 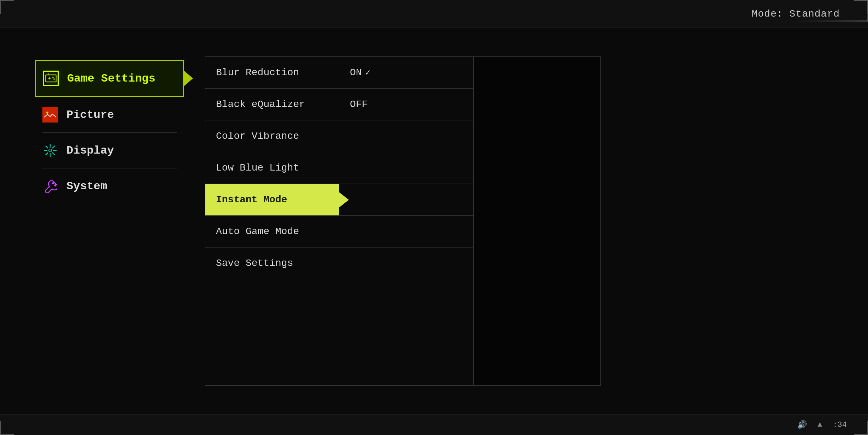 I want to click on top-bar: Mode: Standard, so click(x=434, y=14).